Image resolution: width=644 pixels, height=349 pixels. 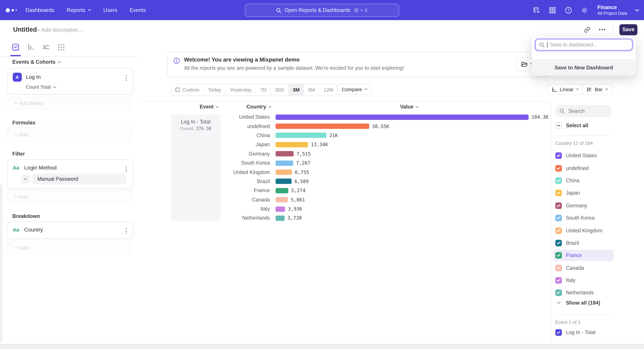 What do you see at coordinates (576, 333) in the screenshot?
I see `event-filter-item: Log In - Total` at bounding box center [576, 333].